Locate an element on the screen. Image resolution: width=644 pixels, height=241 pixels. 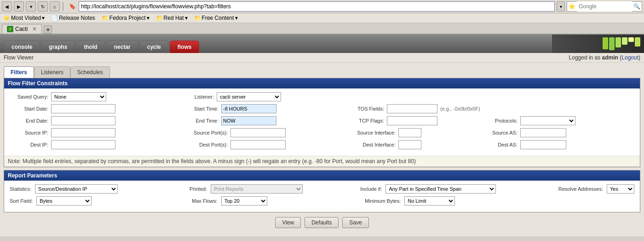
nav-tab-console: console is located at coordinates (22, 47).